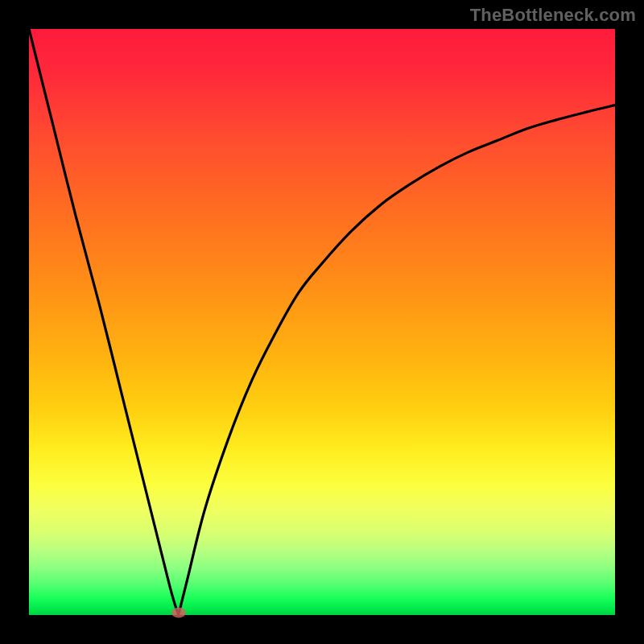 The image size is (644, 644). Describe the element at coordinates (179, 613) in the screenshot. I see `cusp-marker` at that location.